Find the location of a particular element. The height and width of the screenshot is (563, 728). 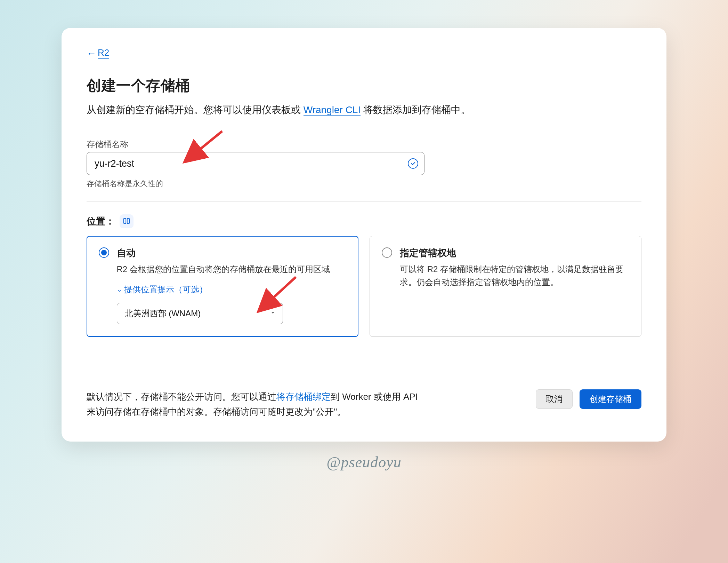

chevron-down-icon: ⌄ is located at coordinates (120, 290).